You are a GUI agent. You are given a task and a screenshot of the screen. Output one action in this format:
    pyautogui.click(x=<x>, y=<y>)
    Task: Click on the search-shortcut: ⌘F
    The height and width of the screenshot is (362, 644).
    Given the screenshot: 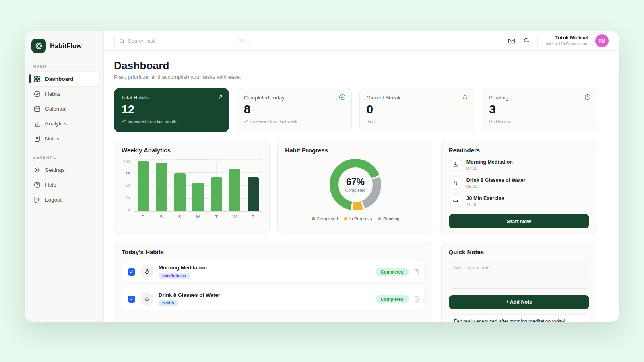 What is the action you would take?
    pyautogui.click(x=243, y=41)
    